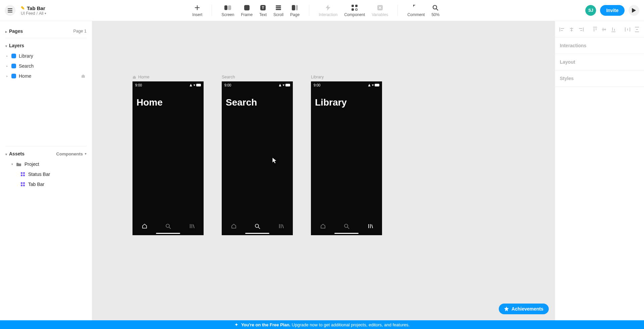  I want to click on assets-filter: Components▾, so click(71, 154).